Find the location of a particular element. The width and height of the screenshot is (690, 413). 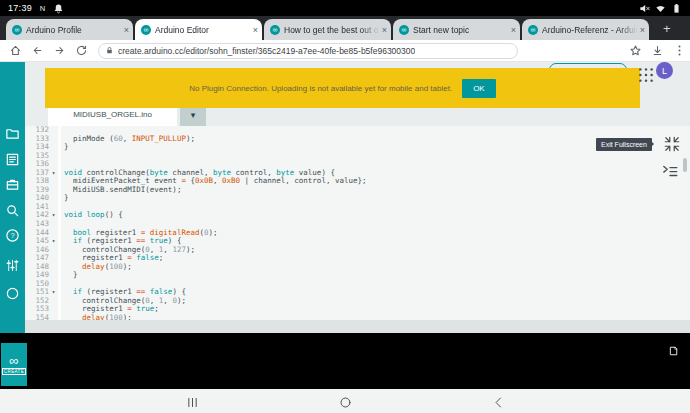

home-nav-icon is located at coordinates (346, 402).